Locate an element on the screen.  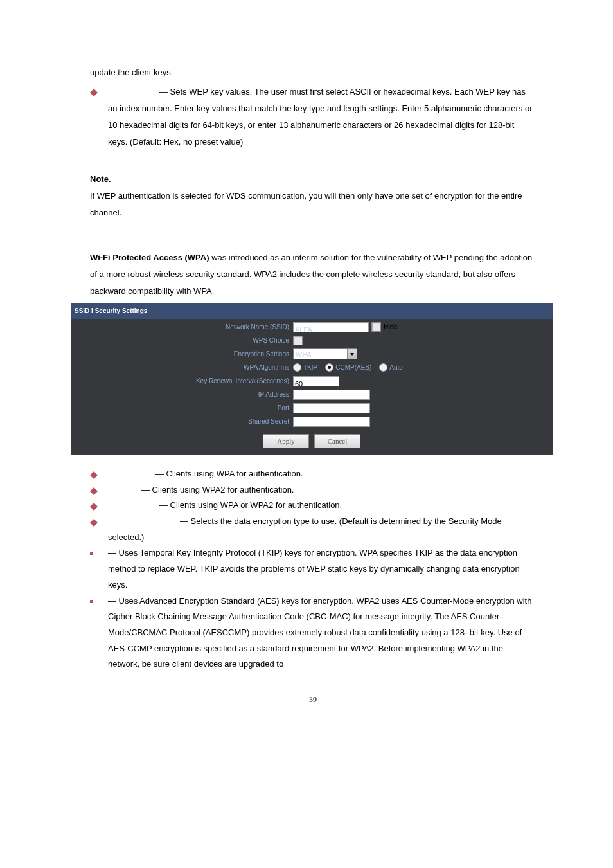
wpa-bullet: — Clients using WPA for authentication. is located at coordinates (206, 475).